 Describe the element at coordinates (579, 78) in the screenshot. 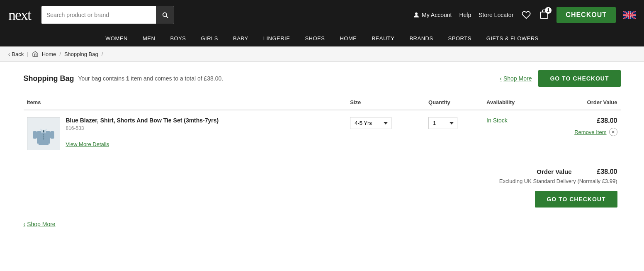

I see `go-to-checkout-button-top: GO TO CHECKOUT` at that location.